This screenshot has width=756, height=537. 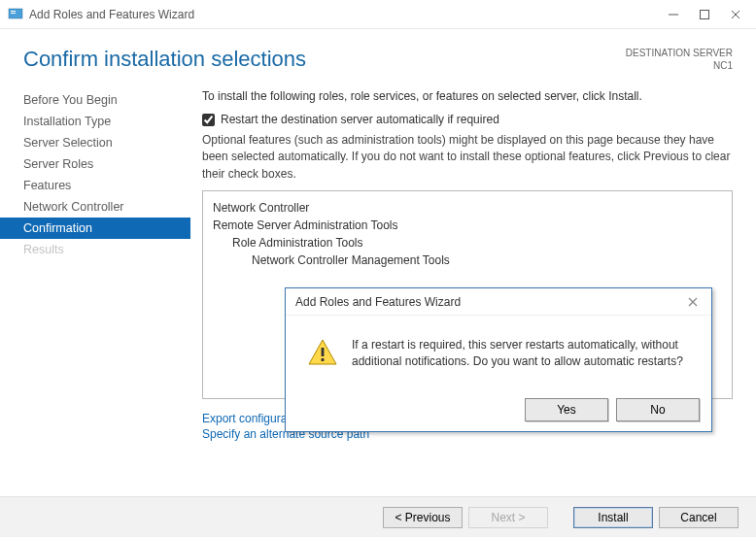 What do you see at coordinates (467, 243) in the screenshot?
I see `list-item: Role Administration Tools` at bounding box center [467, 243].